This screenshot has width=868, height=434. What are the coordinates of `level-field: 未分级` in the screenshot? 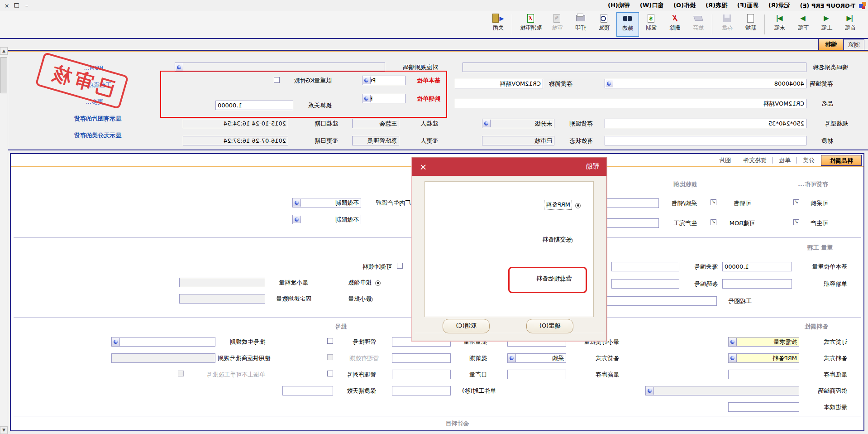 It's located at (518, 123).